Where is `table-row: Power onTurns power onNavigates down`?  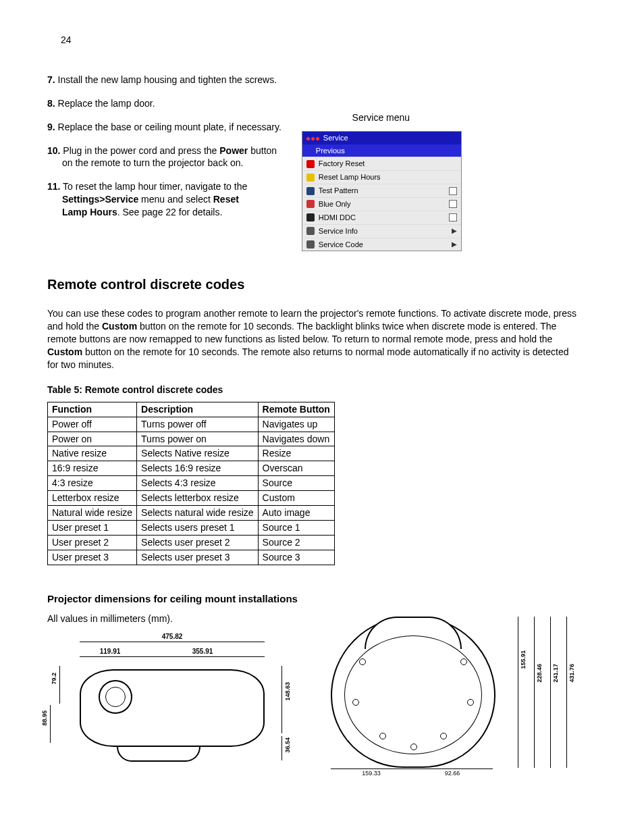
table-row: Power onTurns power onNavigates down is located at coordinates (192, 439).